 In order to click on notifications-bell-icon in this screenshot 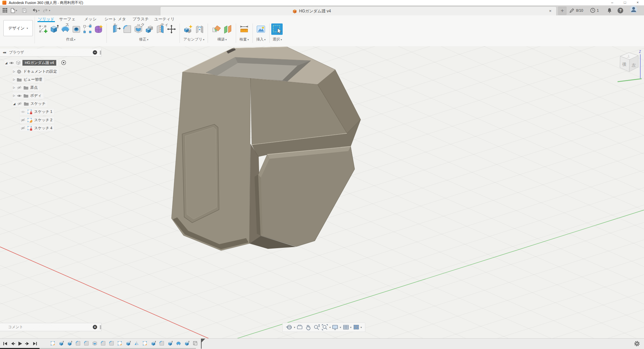, I will do `click(610, 10)`.